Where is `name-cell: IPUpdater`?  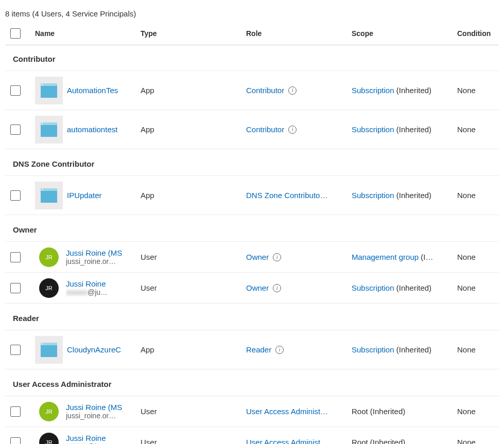
name-cell: IPUpdater is located at coordinates (88, 196).